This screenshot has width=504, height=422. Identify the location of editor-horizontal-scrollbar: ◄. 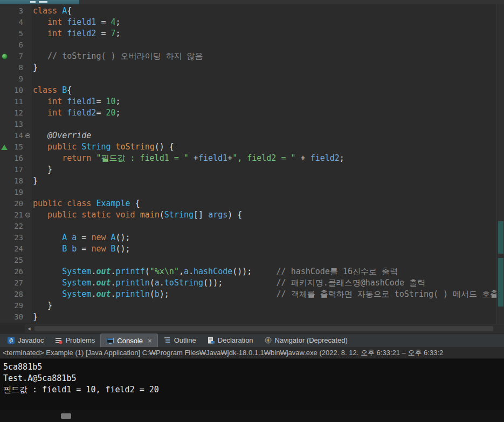
(252, 328).